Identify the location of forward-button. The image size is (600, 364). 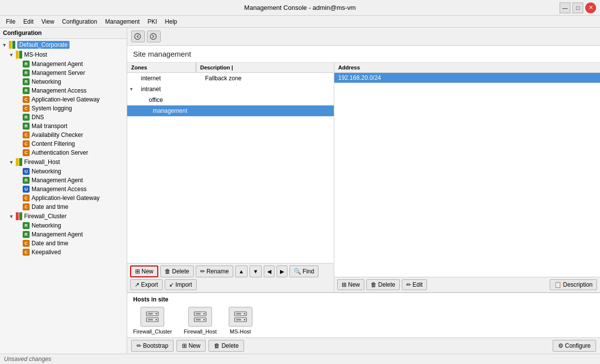
(154, 36).